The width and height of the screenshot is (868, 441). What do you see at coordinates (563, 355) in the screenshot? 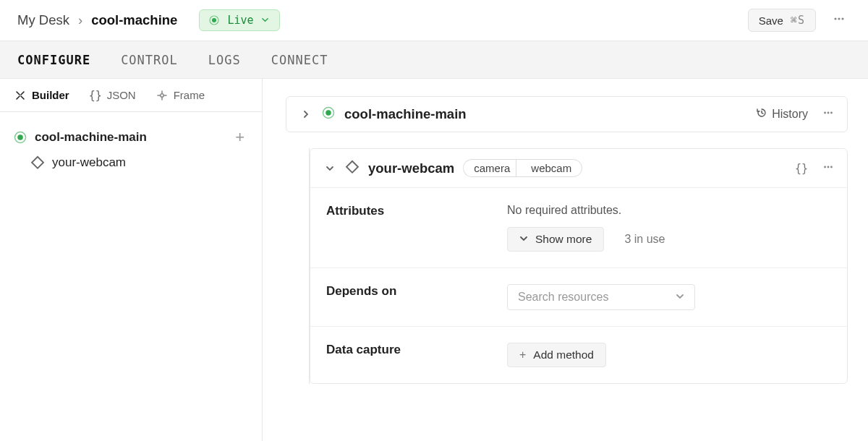
I see `add-method-label: Add method` at bounding box center [563, 355].